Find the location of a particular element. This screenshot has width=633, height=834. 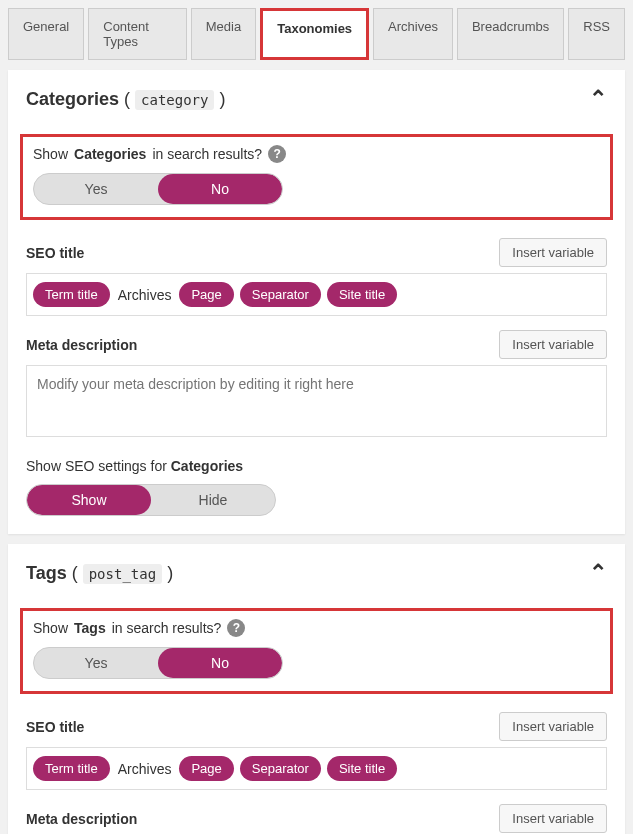

tags-show-toggle: Yes No is located at coordinates (158, 663).